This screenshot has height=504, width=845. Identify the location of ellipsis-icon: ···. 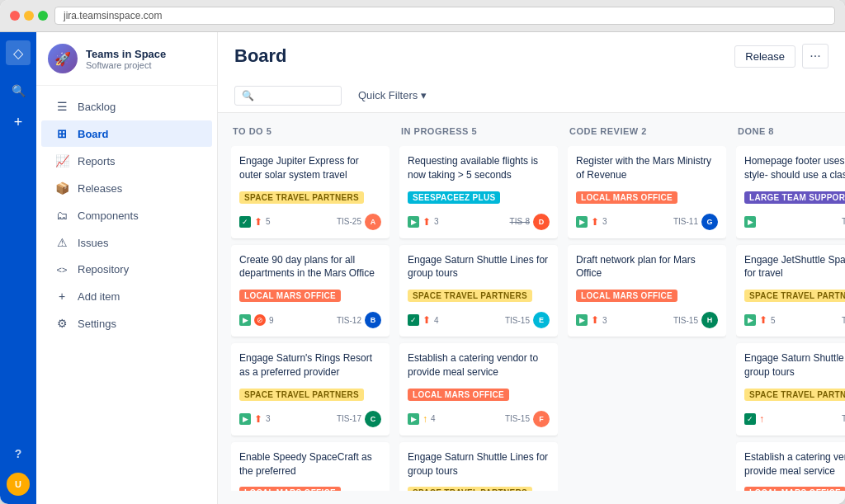
(815, 56).